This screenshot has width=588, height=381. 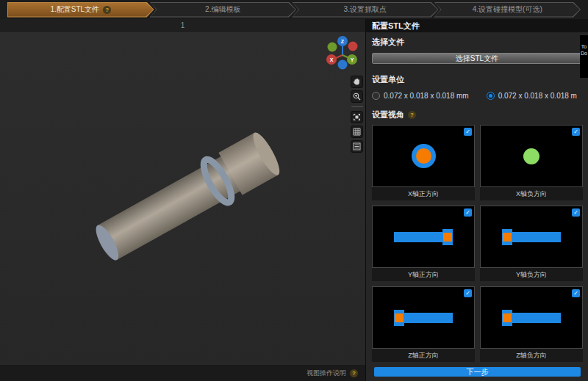 I want to click on step-label: 3.设置抓取点, so click(x=365, y=10).